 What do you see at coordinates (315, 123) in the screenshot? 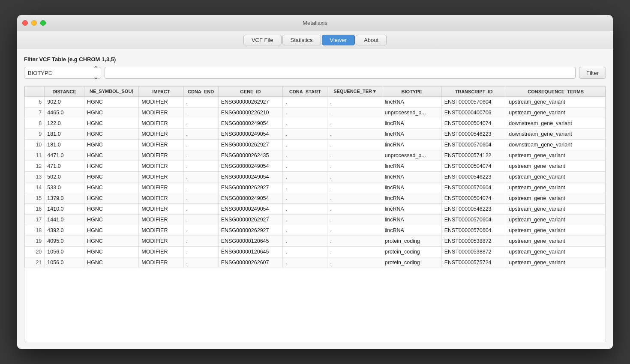
I see `table-row: 8 122.0 HGNC MODIFIER . ENSG00000249054 …` at bounding box center [315, 123].